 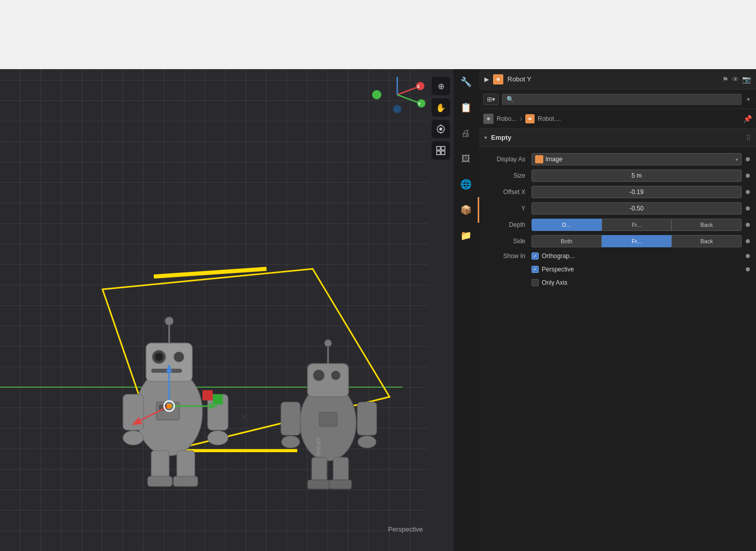 What do you see at coordinates (637, 225) in the screenshot?
I see `depth-button-group: D... Fr... Back` at bounding box center [637, 225].